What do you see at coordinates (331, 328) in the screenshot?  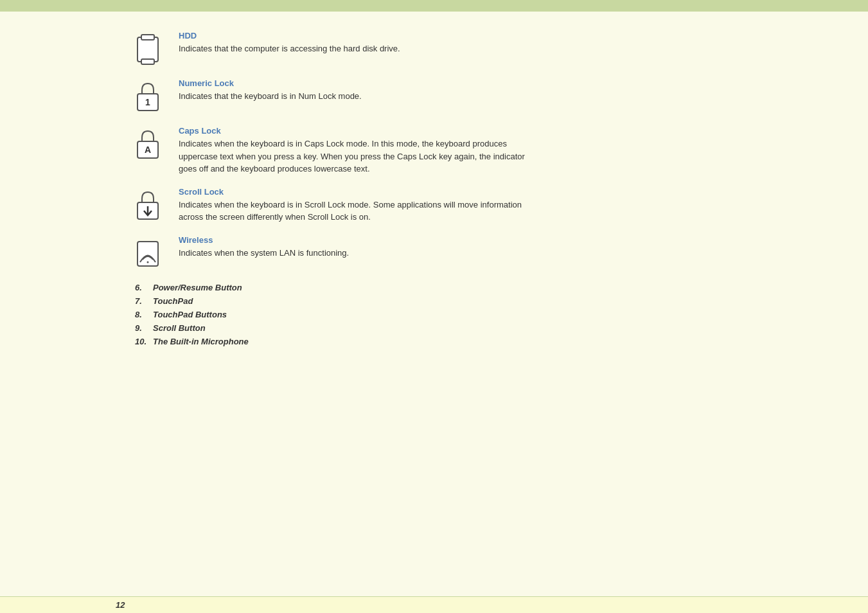 I see `list-item-9: 9. Scroll Button` at bounding box center [331, 328].